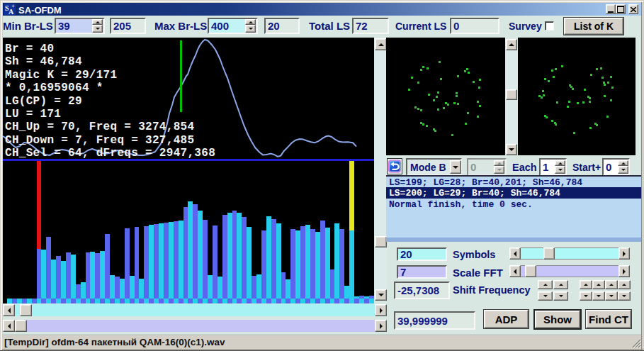 The image size is (644, 351). I want to click on svg-text: CH_Down = 7, Freq = 327,485, so click(99, 140).